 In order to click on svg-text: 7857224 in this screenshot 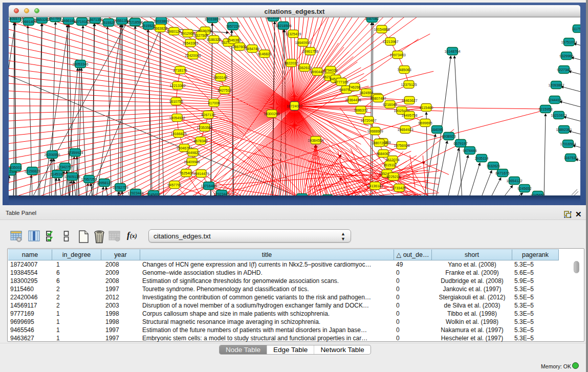, I will do `click(232, 27)`.